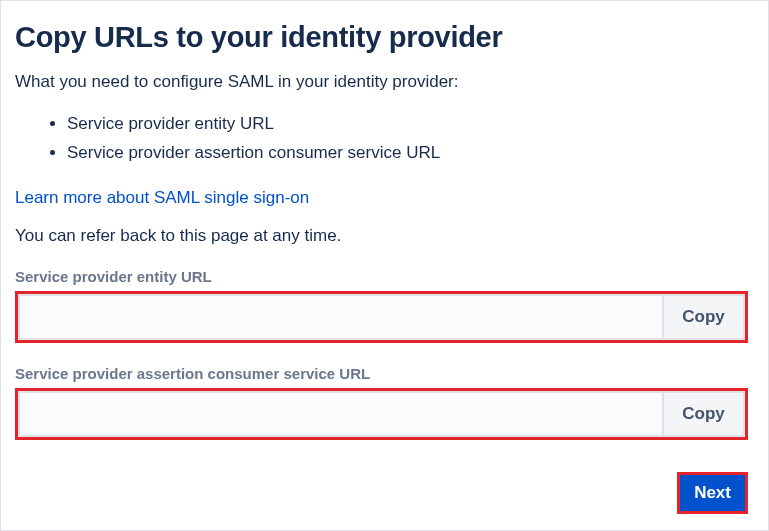  Describe the element at coordinates (704, 414) in the screenshot. I see `copy-acs-url-button: Copy` at that location.